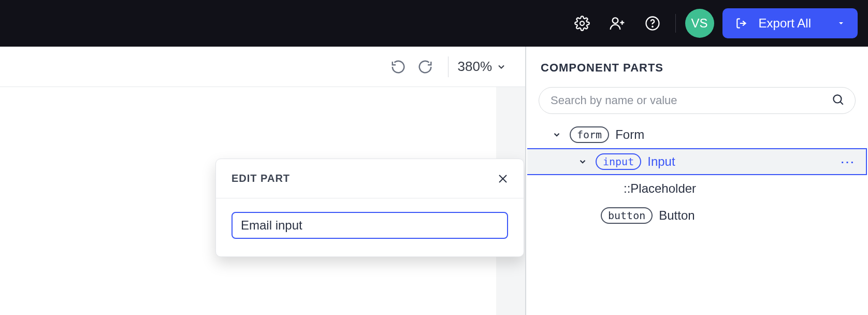 Image resolution: width=868 pixels, height=315 pixels. Describe the element at coordinates (449, 67) in the screenshot. I see `toolbar-divider` at that location.